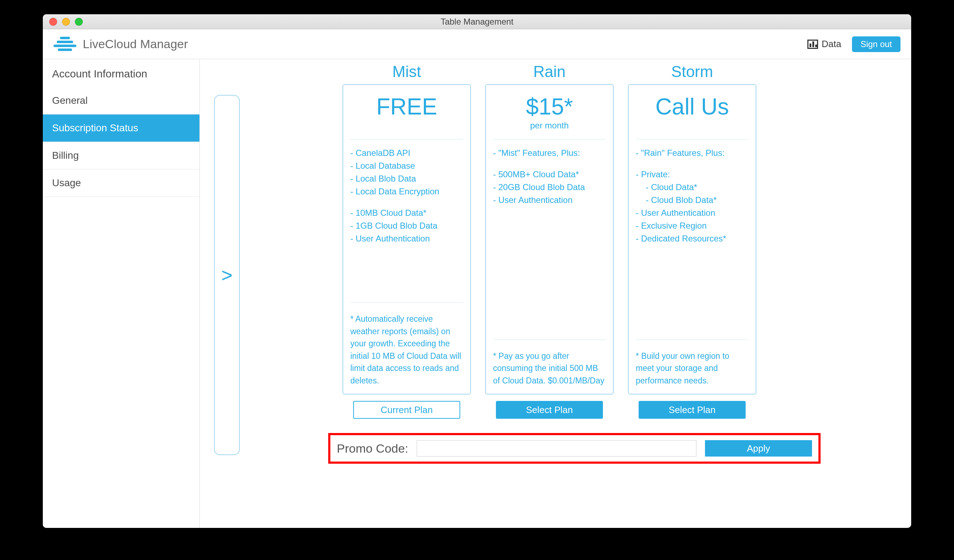  Describe the element at coordinates (407, 72) in the screenshot. I see `plan-title: Mist` at that location.